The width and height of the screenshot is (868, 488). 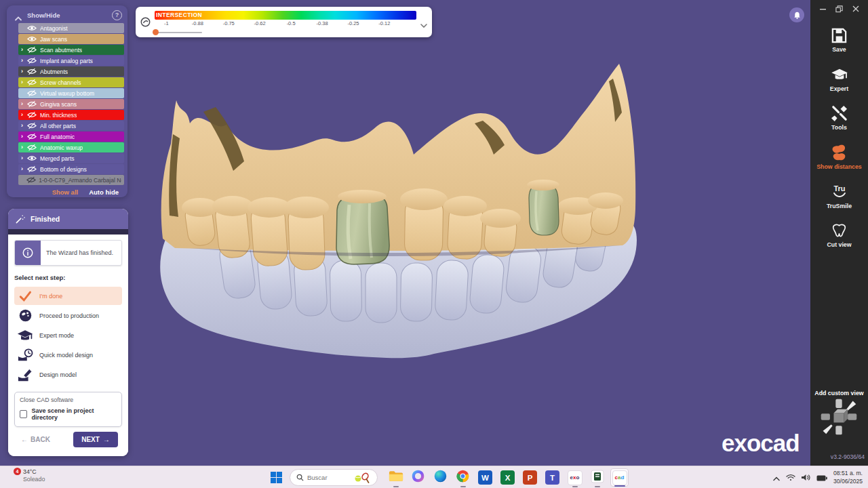 What do you see at coordinates (822, 478) in the screenshot?
I see `battery-icon` at bounding box center [822, 478].